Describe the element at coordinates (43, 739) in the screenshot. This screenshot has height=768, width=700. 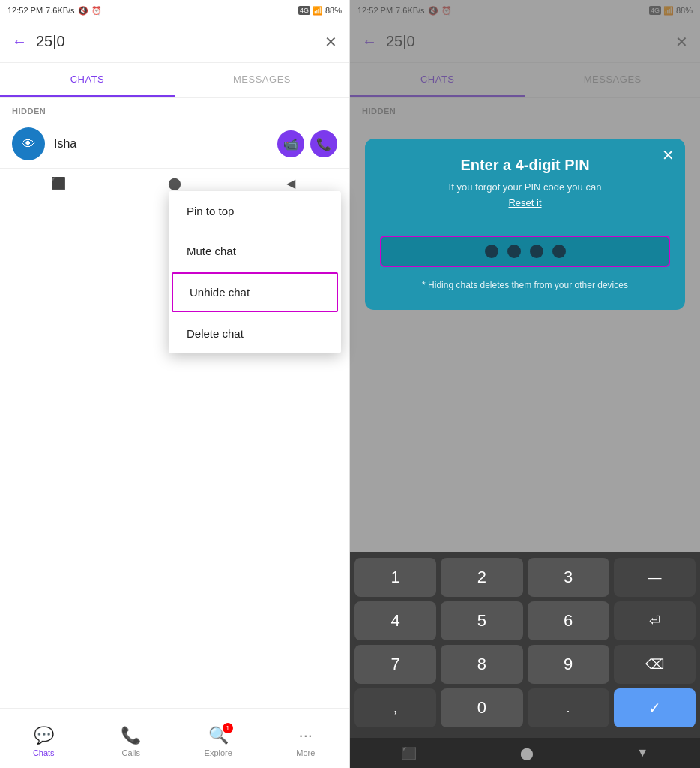
I see `left-nav-chats: 💬 Chats` at that location.